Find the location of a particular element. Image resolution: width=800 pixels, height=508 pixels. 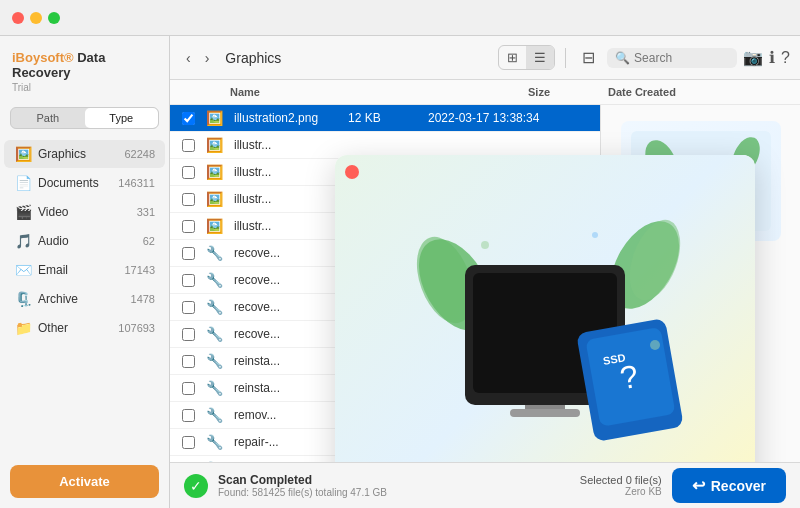

selected-size: Zero KB is located at coordinates (621, 492).